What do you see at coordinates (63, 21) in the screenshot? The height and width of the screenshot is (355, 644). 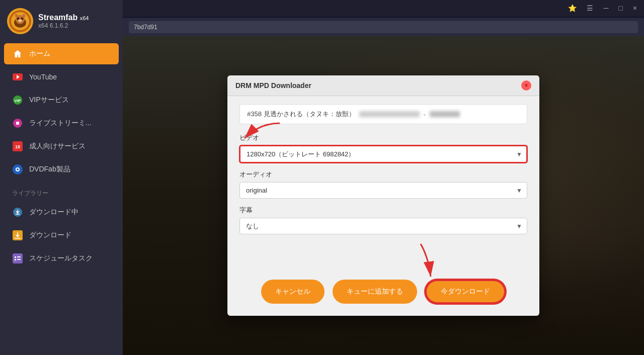 I see `app-name-block: Streamfab x64 x64 6.1.6.2` at bounding box center [63, 21].